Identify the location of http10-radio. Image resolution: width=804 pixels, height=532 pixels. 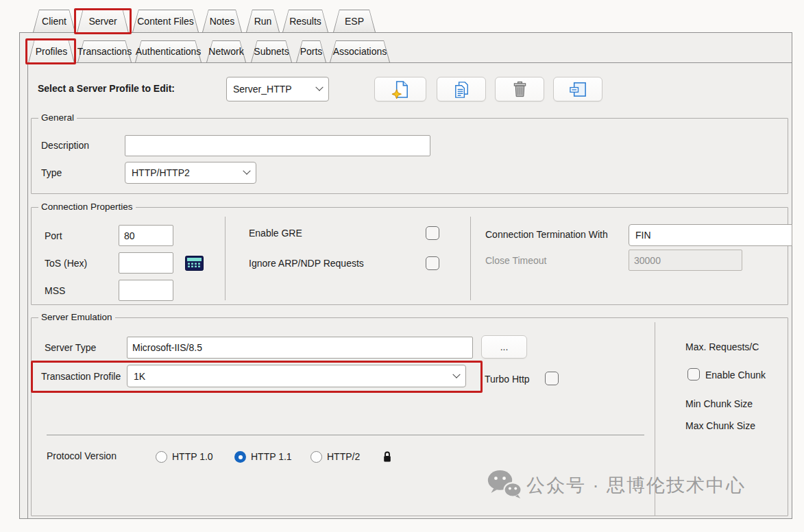
(162, 457).